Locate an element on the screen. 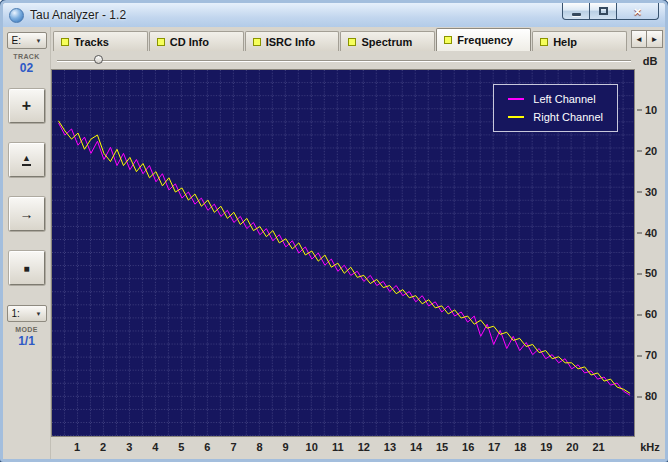 The height and width of the screenshot is (462, 668). slider-groove is located at coordinates (344, 61).